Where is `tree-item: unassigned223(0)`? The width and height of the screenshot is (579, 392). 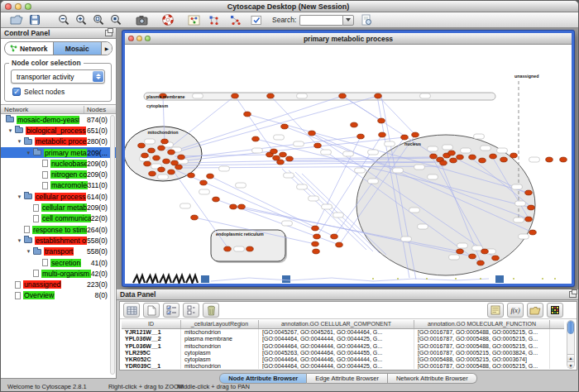 tree-item: unassigned223(0) is located at coordinates (58, 284).